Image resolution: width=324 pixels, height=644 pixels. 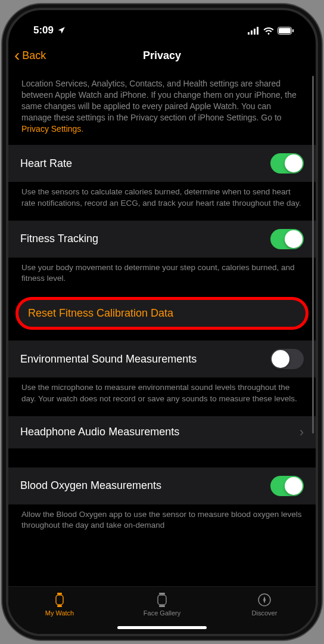 I want to click on tab-bar: My Watch Face Gallery Discover, so click(x=162, y=610).